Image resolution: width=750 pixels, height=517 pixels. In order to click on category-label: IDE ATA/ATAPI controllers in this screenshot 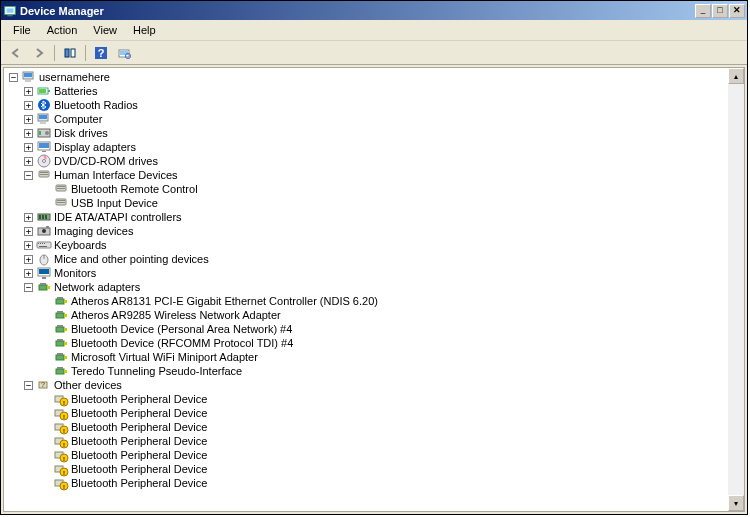, I will do `click(118, 217)`.